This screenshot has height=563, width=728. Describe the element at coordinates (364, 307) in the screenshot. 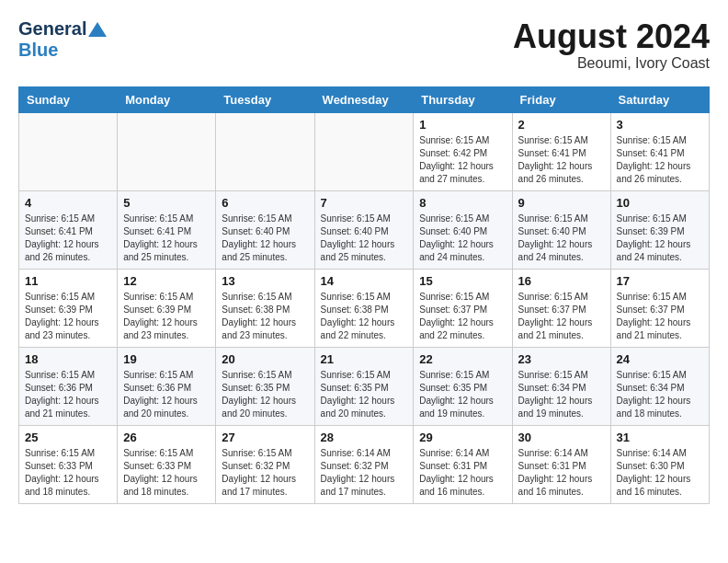

I see `calendar-week-row: 11Sunrise: 6:15 AM Sunset: 6:39 PM Dayli…` at that location.